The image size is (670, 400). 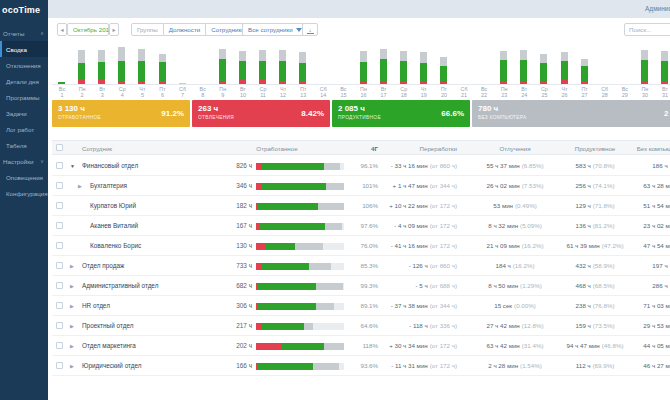 I want to click on chart-day: Пт13, so click(x=303, y=69).